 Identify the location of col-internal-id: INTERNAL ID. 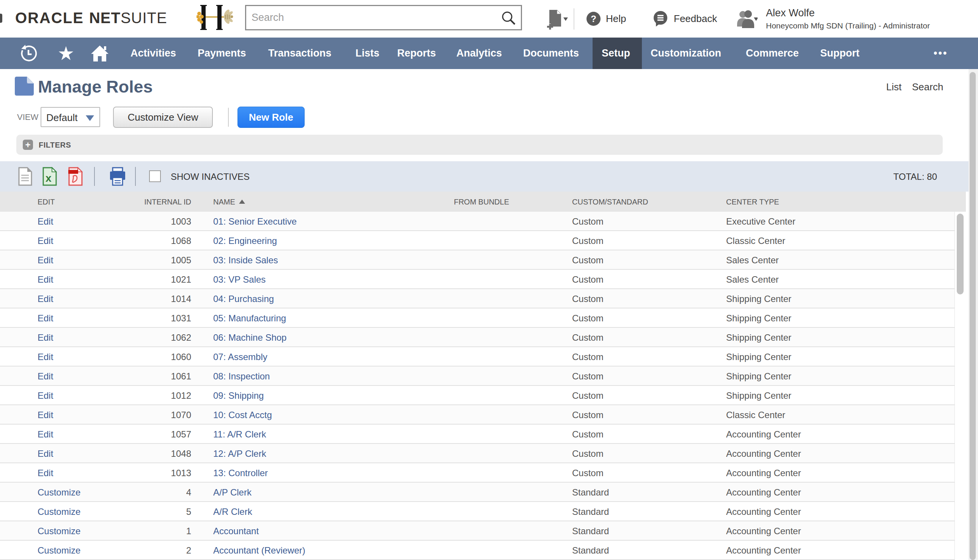
(145, 202).